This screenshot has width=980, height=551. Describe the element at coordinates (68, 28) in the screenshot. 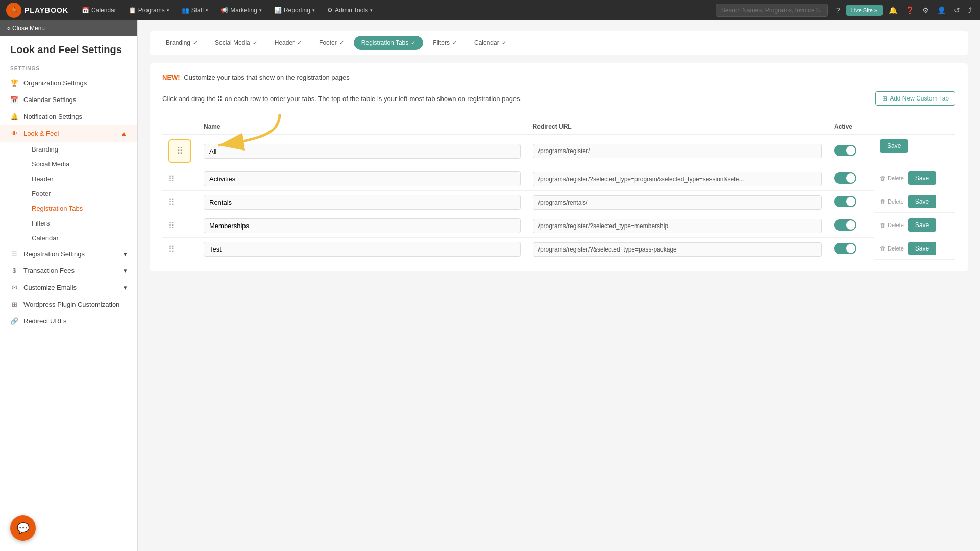

I see `close-menu-button: « Close Menu` at that location.